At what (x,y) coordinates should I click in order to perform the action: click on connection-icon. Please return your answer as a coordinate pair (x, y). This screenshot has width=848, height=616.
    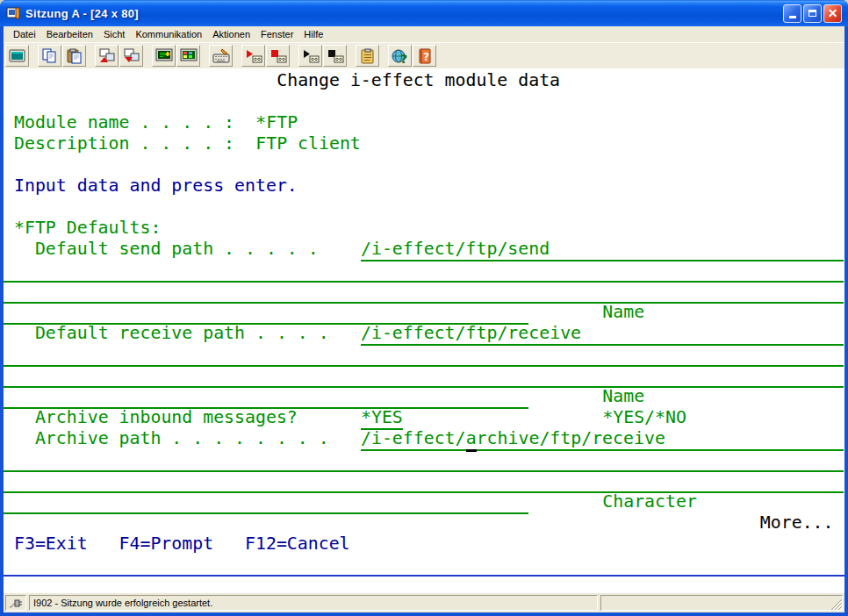
    Looking at the image, I should click on (16, 603).